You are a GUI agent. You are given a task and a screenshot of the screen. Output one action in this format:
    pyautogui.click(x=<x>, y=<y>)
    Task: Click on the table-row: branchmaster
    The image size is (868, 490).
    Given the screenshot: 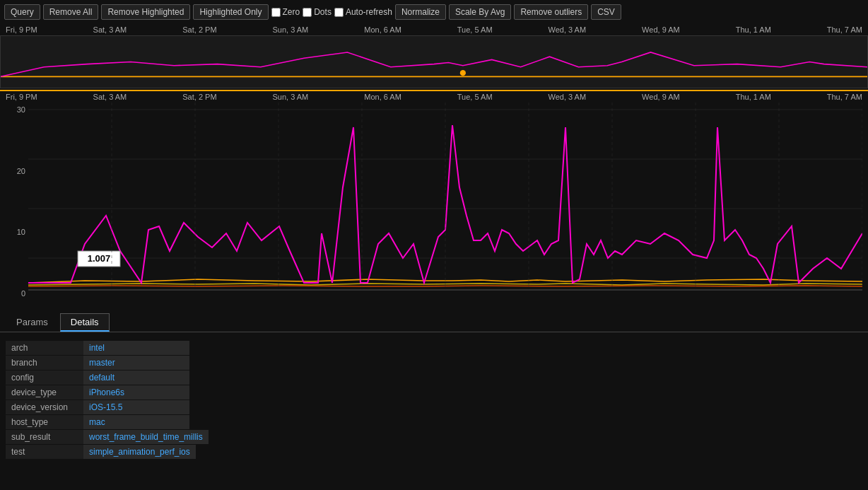 What is the action you would take?
    pyautogui.click(x=98, y=363)
    